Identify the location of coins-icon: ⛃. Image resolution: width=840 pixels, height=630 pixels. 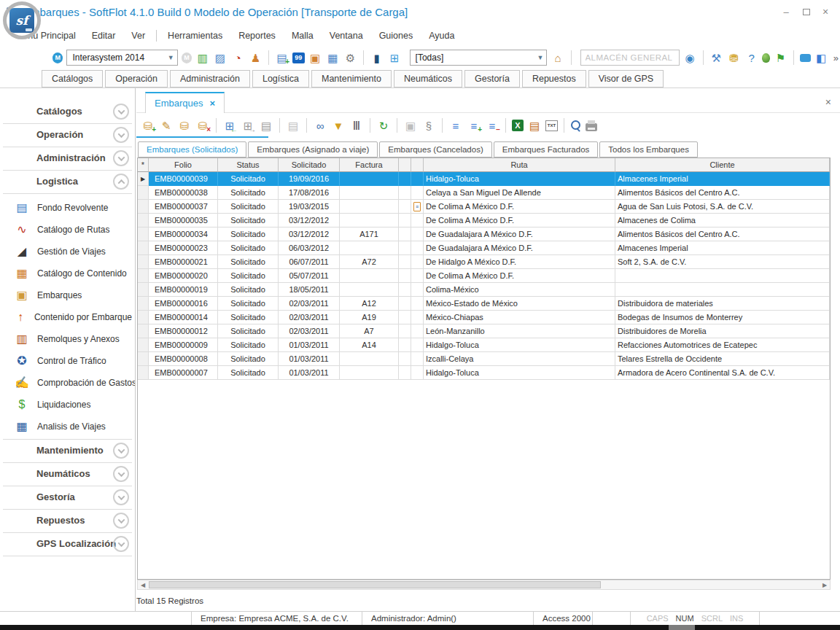
(734, 58).